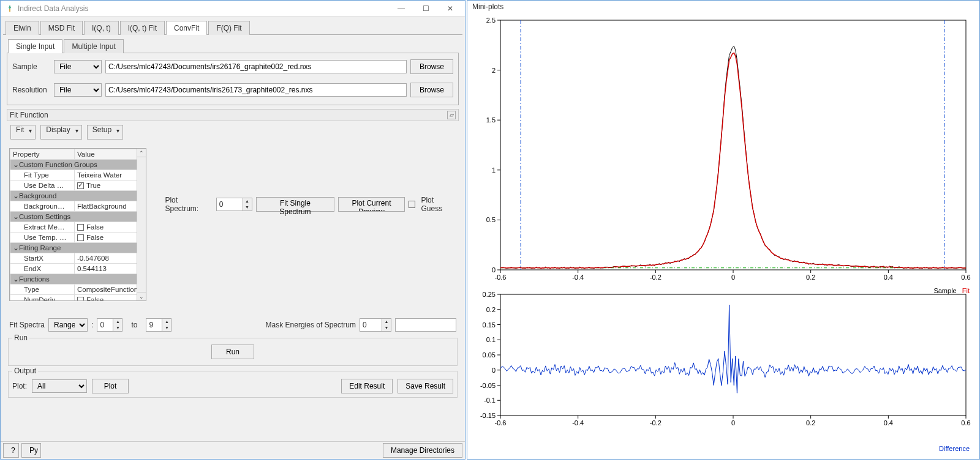  What do you see at coordinates (233, 352) in the screenshot?
I see `run-group: Run Run` at bounding box center [233, 352].